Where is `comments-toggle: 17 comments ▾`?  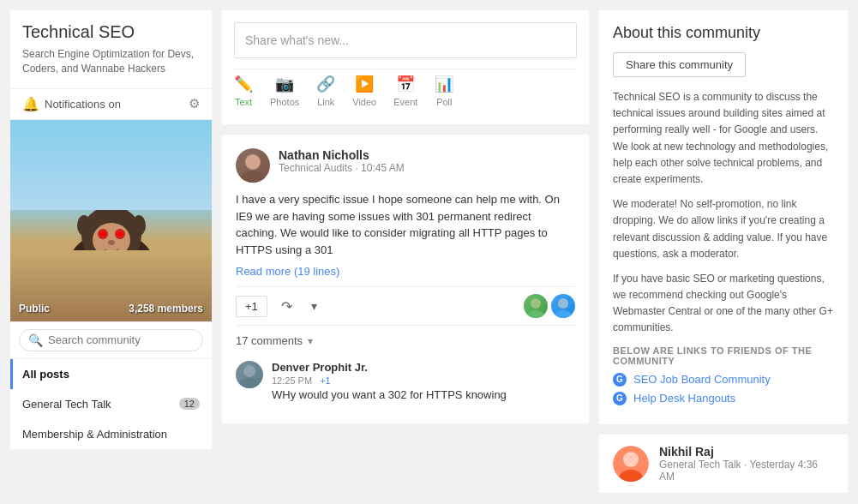 comments-toggle: 17 comments ▾ is located at coordinates (405, 339).